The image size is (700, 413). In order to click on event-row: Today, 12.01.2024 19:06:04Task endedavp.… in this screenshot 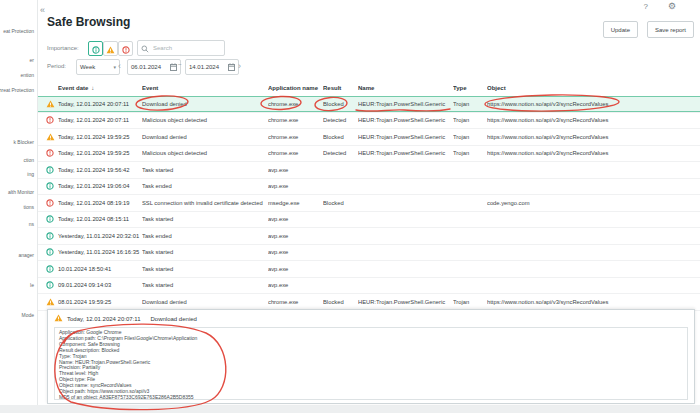, I will do `click(369, 188)`.